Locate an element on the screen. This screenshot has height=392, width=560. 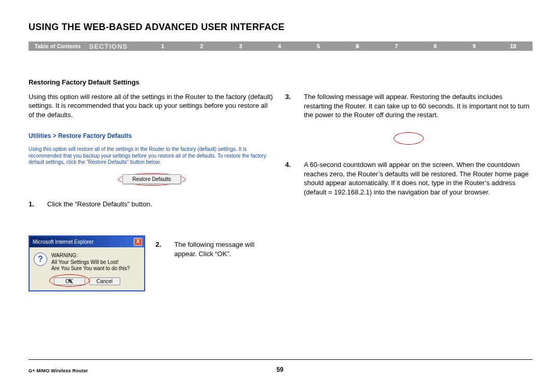
utilities-breadcrumb: Utilities > Restore Factory Defaults is located at coordinates (151, 136).